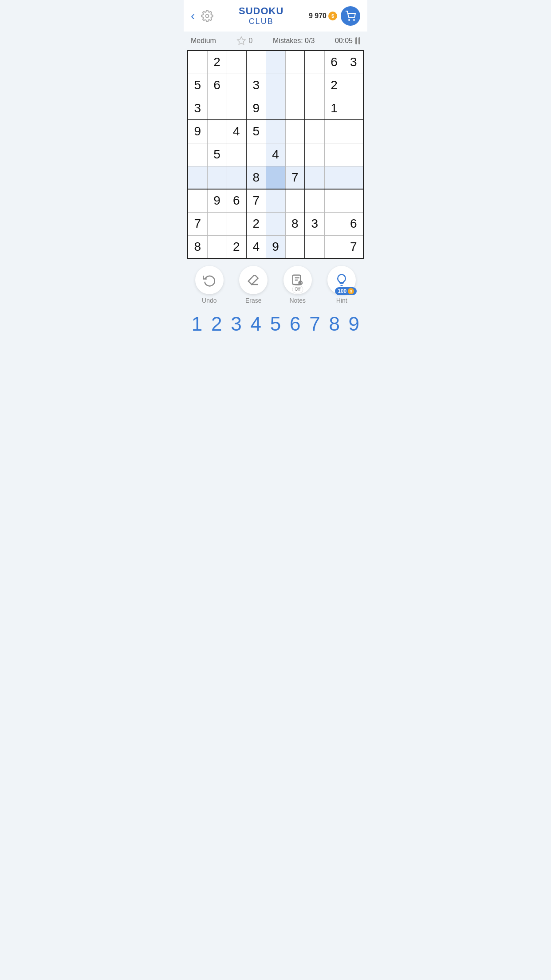  I want to click on cart-button, so click(350, 16).